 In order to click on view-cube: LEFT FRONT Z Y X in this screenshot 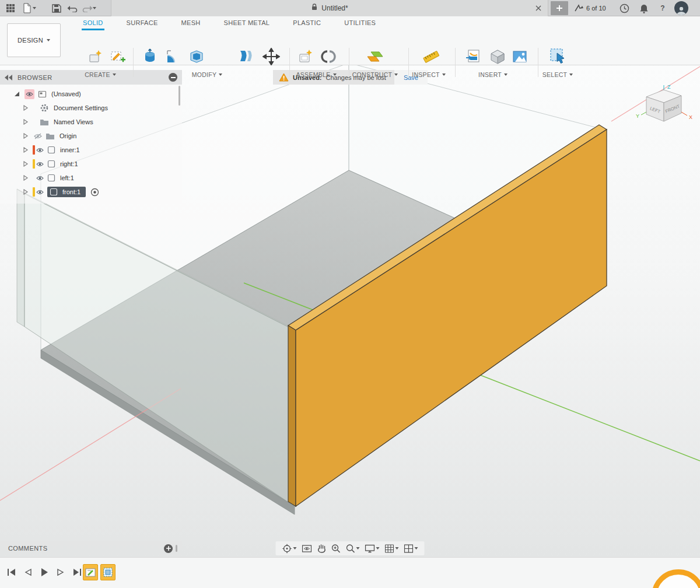, I will do `click(663, 110)`.